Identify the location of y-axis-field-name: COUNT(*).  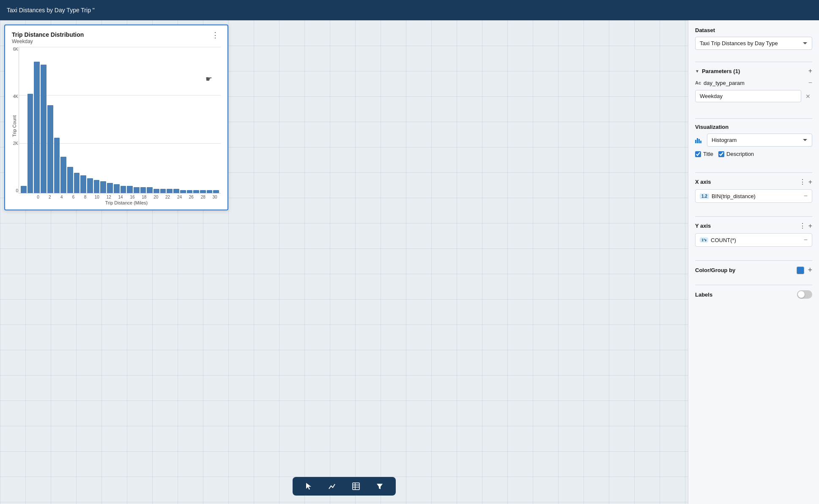
(723, 240).